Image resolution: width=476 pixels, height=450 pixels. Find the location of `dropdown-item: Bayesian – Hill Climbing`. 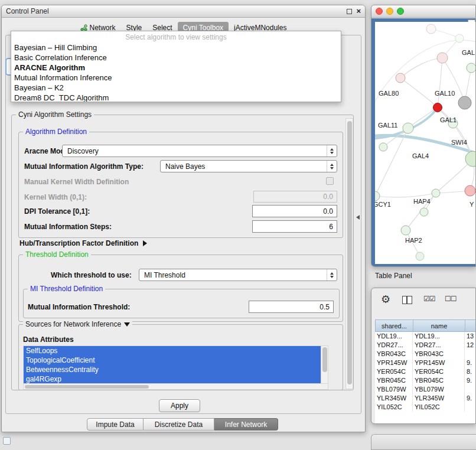

dropdown-item: Bayesian – Hill Climbing is located at coordinates (176, 47).